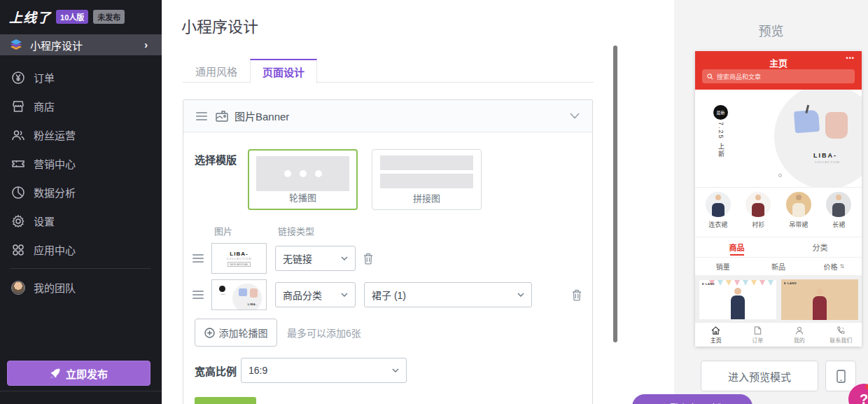 The image size is (868, 404). I want to click on carousel-indicator-dot, so click(780, 175).